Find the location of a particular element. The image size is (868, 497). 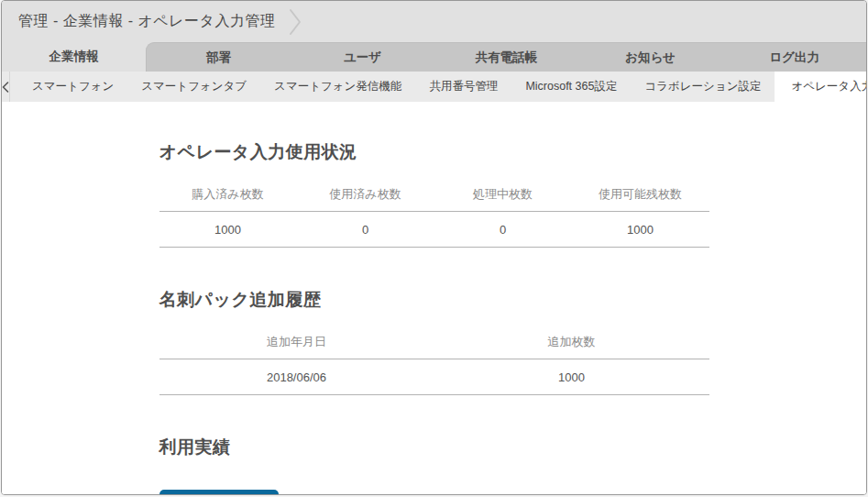

breadcrumb: 管理 - 企業情報 - オペレータ入力管理 is located at coordinates (147, 22).